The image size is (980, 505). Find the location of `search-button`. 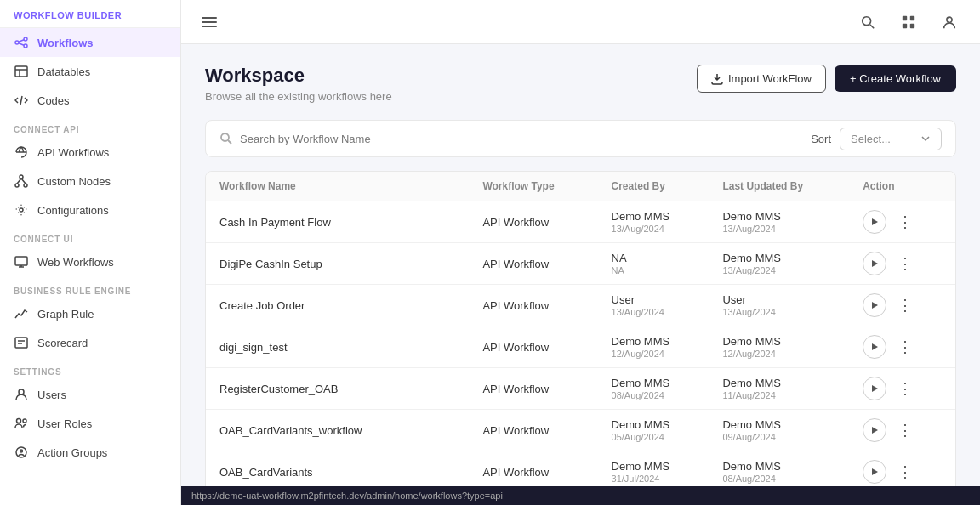

search-button is located at coordinates (868, 22).